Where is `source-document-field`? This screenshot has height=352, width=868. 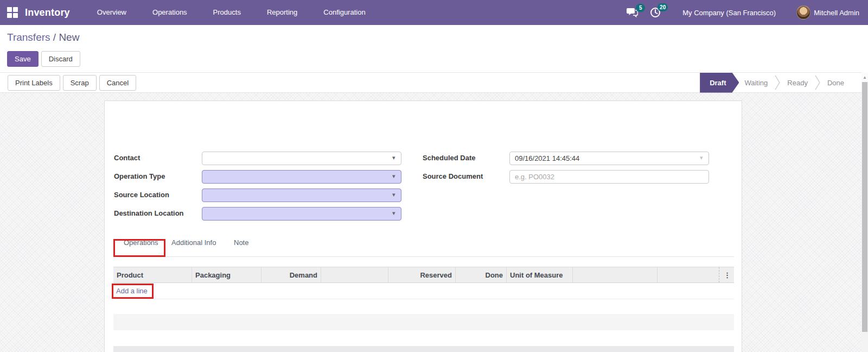
source-document-field is located at coordinates (609, 177).